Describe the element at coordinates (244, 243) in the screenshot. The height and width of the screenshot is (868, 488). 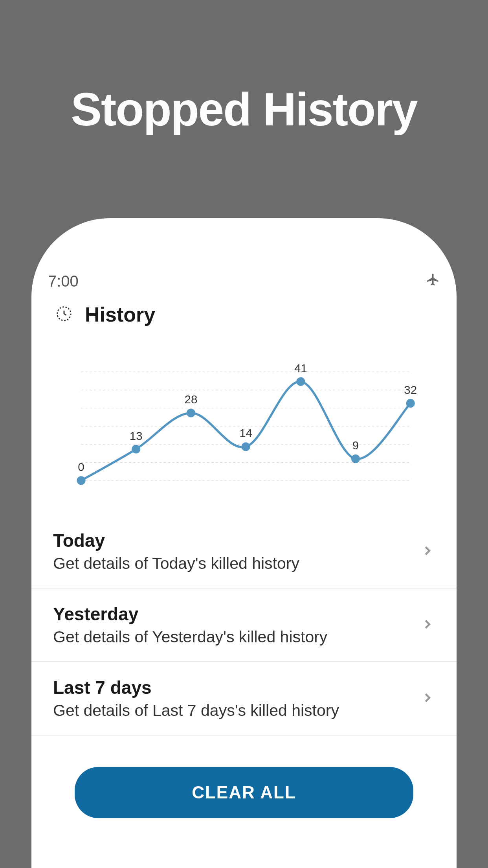
I see `phone-top-bezel` at that location.